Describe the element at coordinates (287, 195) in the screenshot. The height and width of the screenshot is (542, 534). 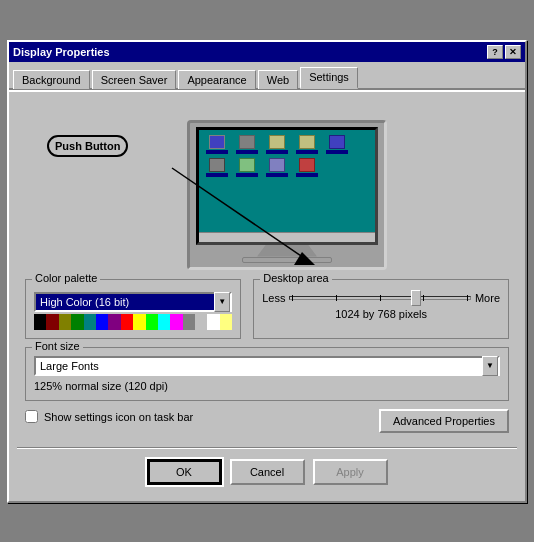
I see `monitor-container` at that location.